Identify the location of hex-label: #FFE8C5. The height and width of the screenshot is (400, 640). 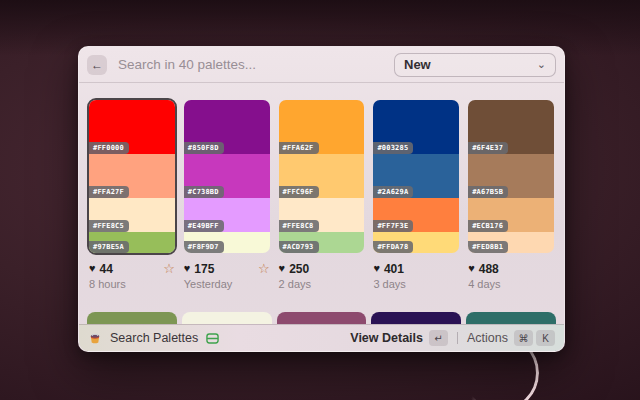
(109, 226).